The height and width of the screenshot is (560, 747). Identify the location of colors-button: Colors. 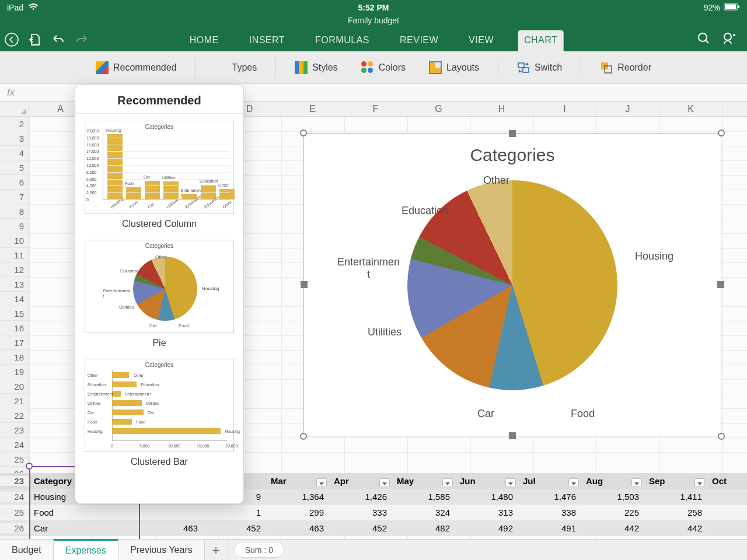
(383, 68).